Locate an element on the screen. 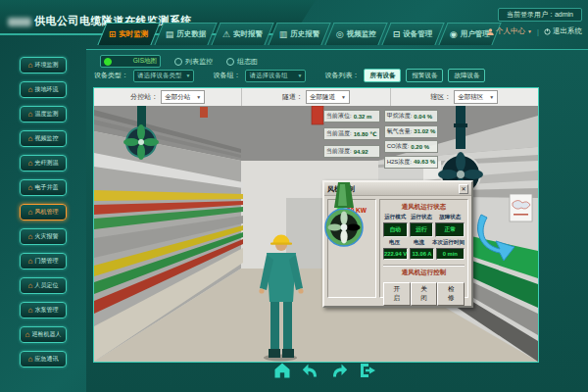 Image resolution: width=588 pixels, height=392 pixels. home-icon is located at coordinates (282, 370).